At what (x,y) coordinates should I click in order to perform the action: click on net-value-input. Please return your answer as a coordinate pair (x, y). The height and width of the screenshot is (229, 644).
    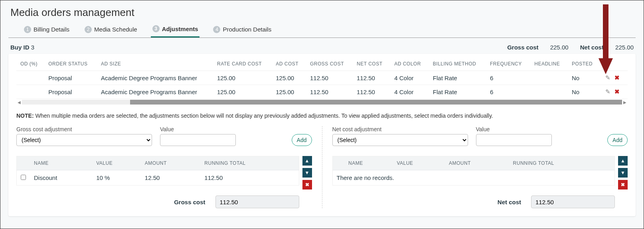
    Looking at the image, I should click on (514, 140).